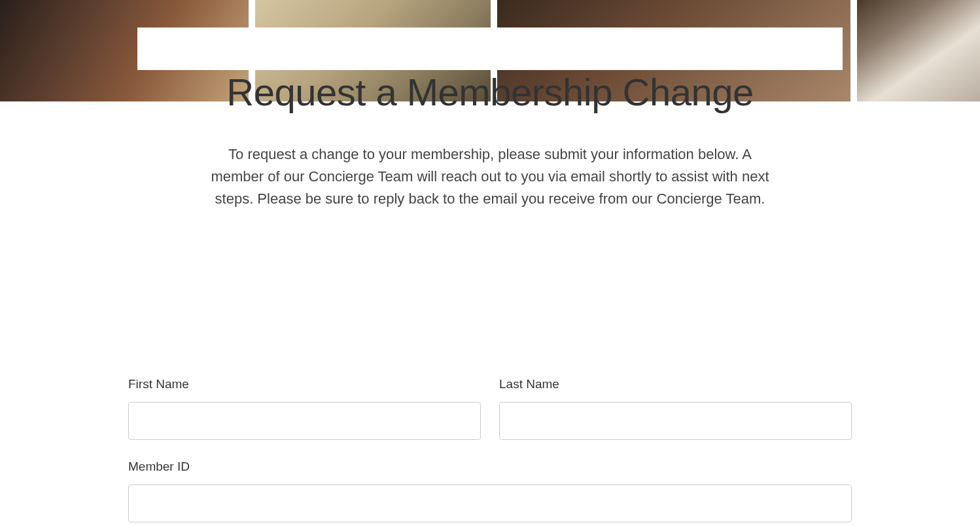 Image resolution: width=980 pixels, height=525 pixels. What do you see at coordinates (305, 384) in the screenshot?
I see `first-name-label: First Name` at bounding box center [305, 384].